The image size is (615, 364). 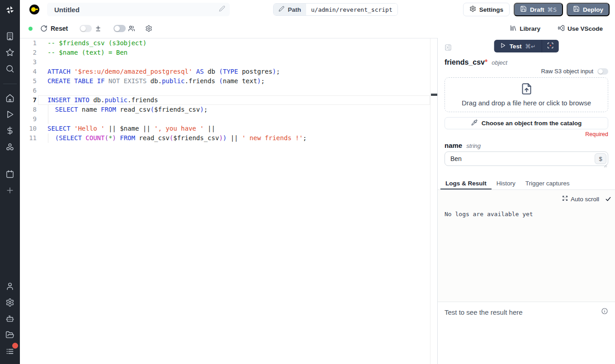 What do you see at coordinates (10, 99) in the screenshot?
I see `home-icon` at bounding box center [10, 99].